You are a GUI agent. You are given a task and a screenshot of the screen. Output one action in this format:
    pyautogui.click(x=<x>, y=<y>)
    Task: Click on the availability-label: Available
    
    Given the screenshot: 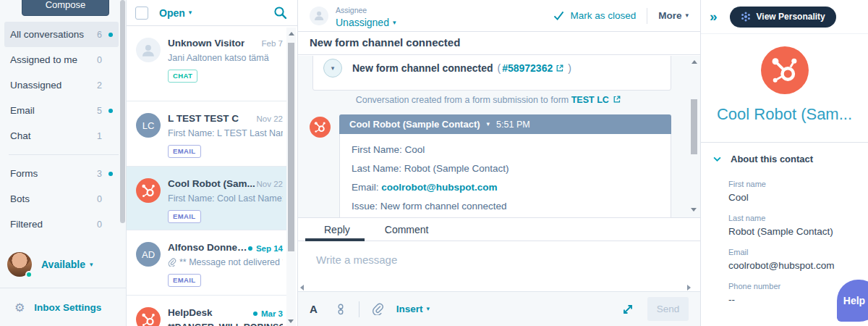 What is the action you would take?
    pyautogui.click(x=64, y=264)
    